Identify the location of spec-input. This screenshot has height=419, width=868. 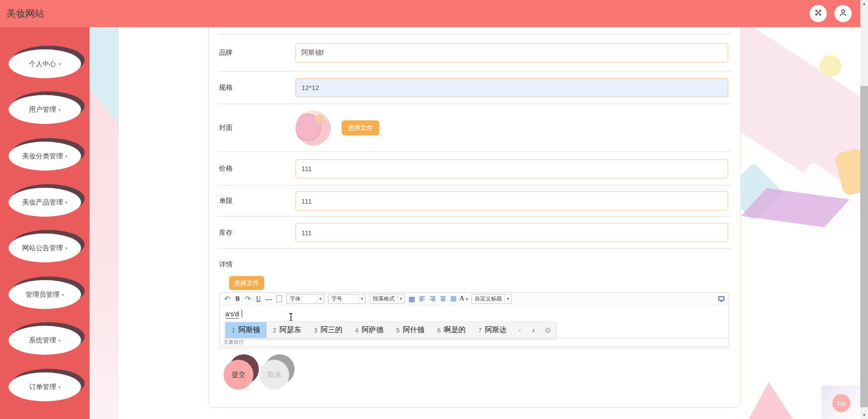
(512, 88).